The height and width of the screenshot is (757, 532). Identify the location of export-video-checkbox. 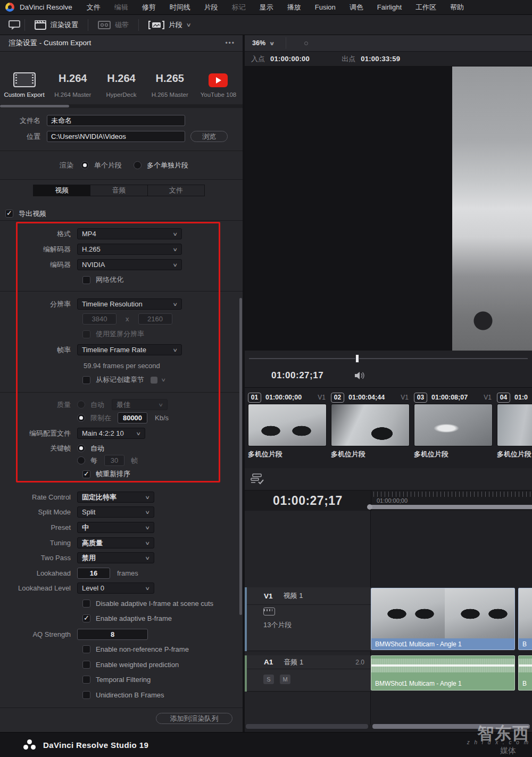
(10, 214).